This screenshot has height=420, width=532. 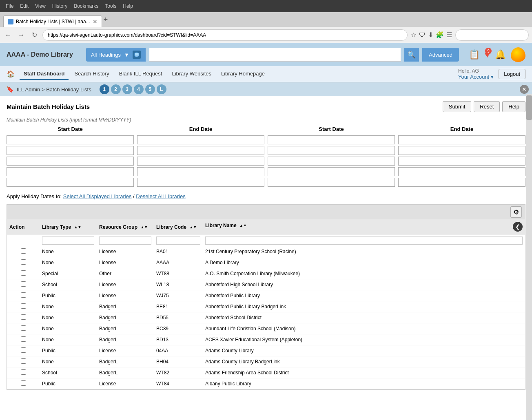 I want to click on table-back-arrow: ❮, so click(x=518, y=227).